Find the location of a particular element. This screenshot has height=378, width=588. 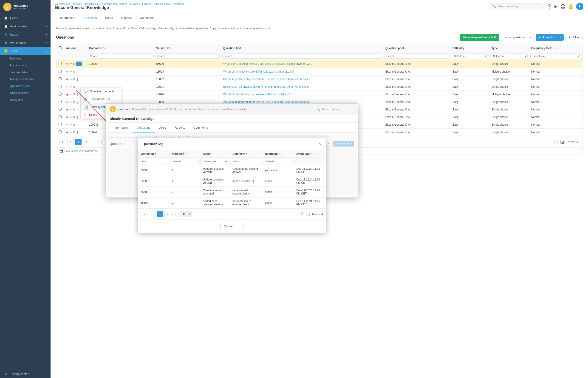

filter-difficulty: Select one is located at coordinates (470, 56).